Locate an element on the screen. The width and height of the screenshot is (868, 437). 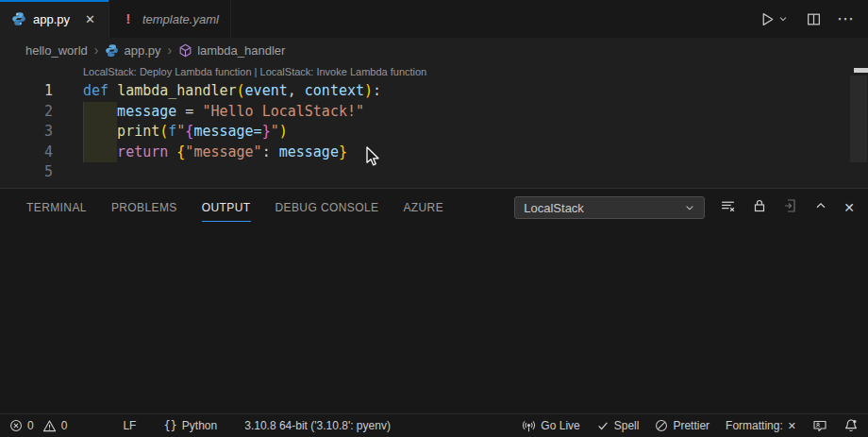
code-line: 4return {"message": message} is located at coordinates (434, 153).